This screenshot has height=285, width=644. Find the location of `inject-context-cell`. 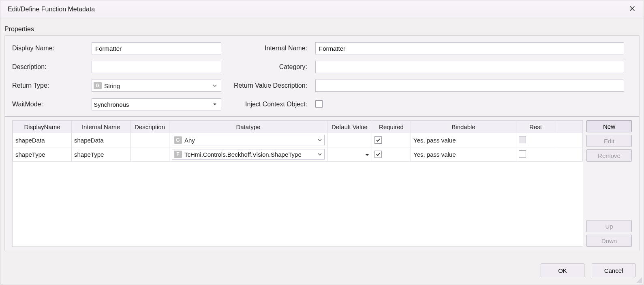

inject-context-cell is located at coordinates (470, 105).